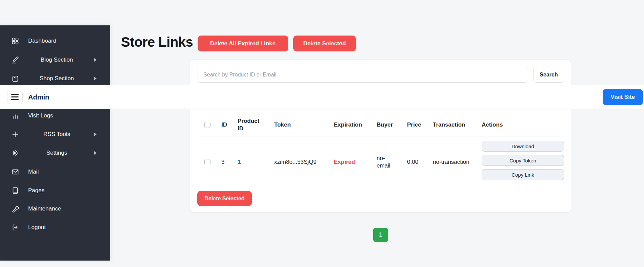 The width and height of the screenshot is (644, 267). Describe the element at coordinates (15, 116) in the screenshot. I see `bar-chart-icon` at that location.